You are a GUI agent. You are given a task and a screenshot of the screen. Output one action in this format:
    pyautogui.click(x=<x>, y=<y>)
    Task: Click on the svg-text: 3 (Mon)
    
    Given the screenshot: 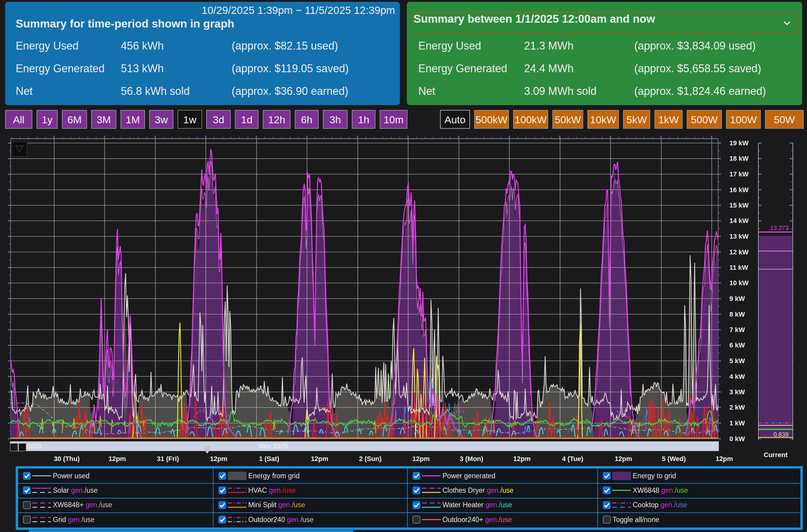 What is the action you would take?
    pyautogui.click(x=472, y=459)
    